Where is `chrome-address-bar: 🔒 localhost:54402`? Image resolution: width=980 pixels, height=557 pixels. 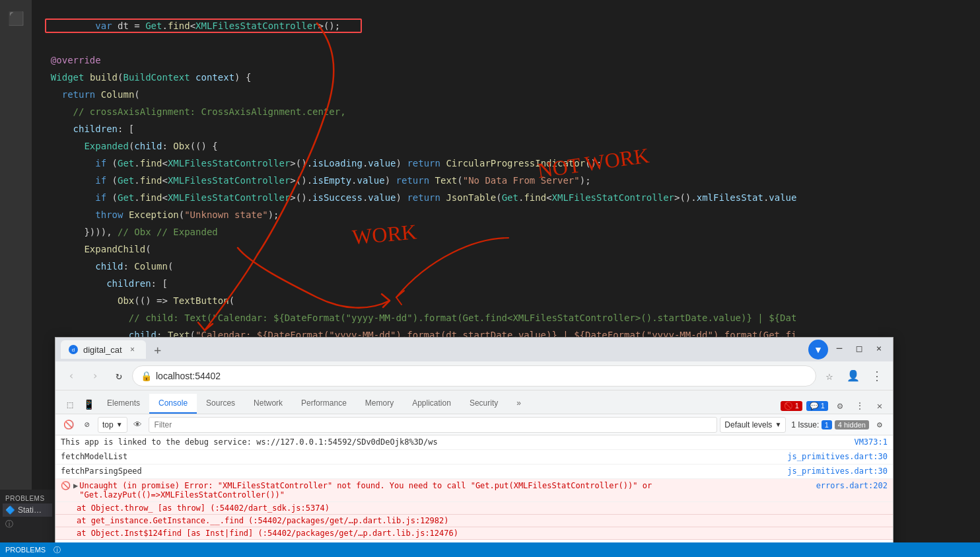 chrome-address-bar: 🔒 localhost:54402 is located at coordinates (474, 376).